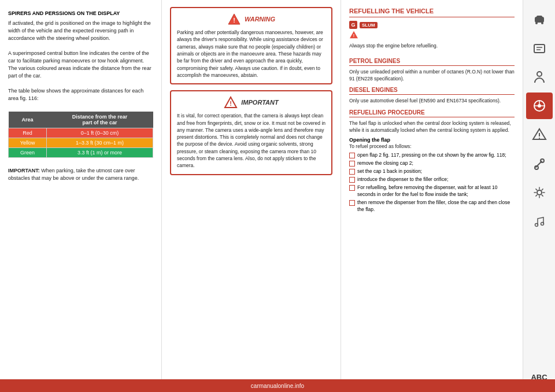 The height and width of the screenshot is (392, 555). Describe the element at coordinates (100, 133) in the screenshot. I see `distance-red: 0–1 ft (0–30 cm)` at that location.